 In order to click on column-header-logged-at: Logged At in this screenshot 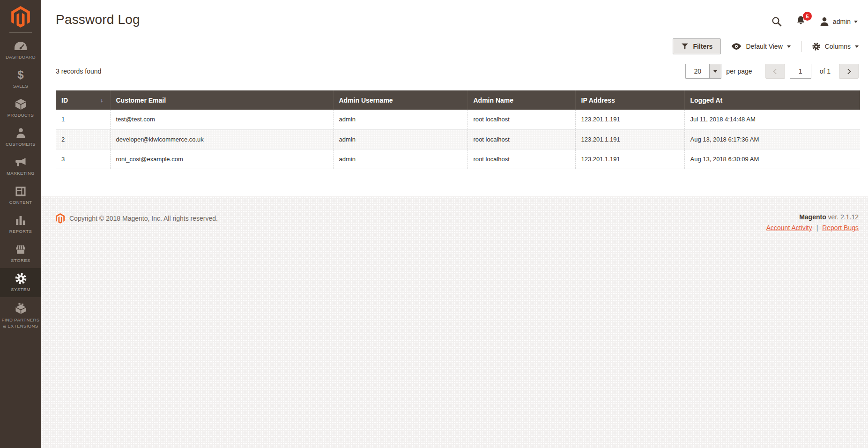, I will do `click(772, 100)`.